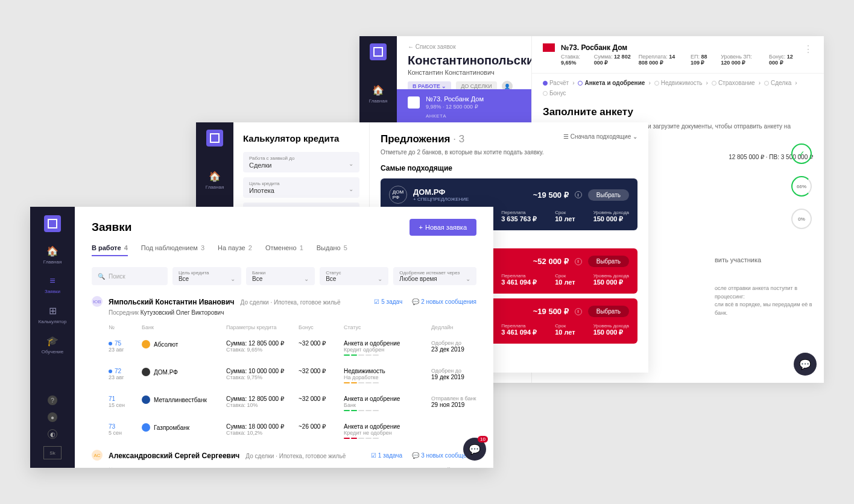  I want to click on tab-cancelled: Отменено 1, so click(285, 250).